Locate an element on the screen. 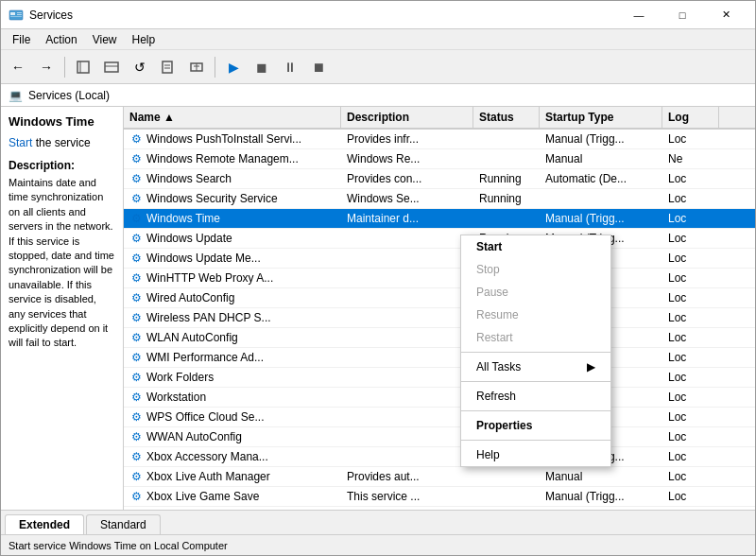 Image resolution: width=756 pixels, height=556 pixels. table-row: ⚙ Windows Remote Managem... Windows Re..… is located at coordinates (439, 159).